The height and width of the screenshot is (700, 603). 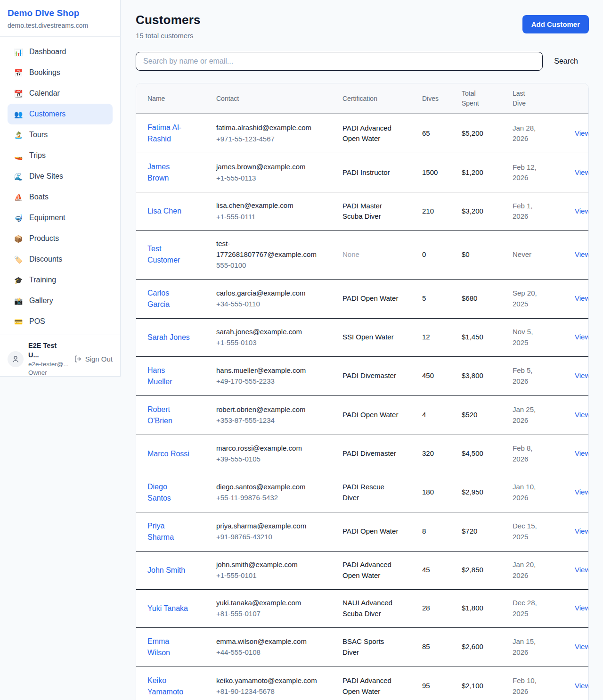 What do you see at coordinates (339, 61) in the screenshot?
I see `search-input` at bounding box center [339, 61].